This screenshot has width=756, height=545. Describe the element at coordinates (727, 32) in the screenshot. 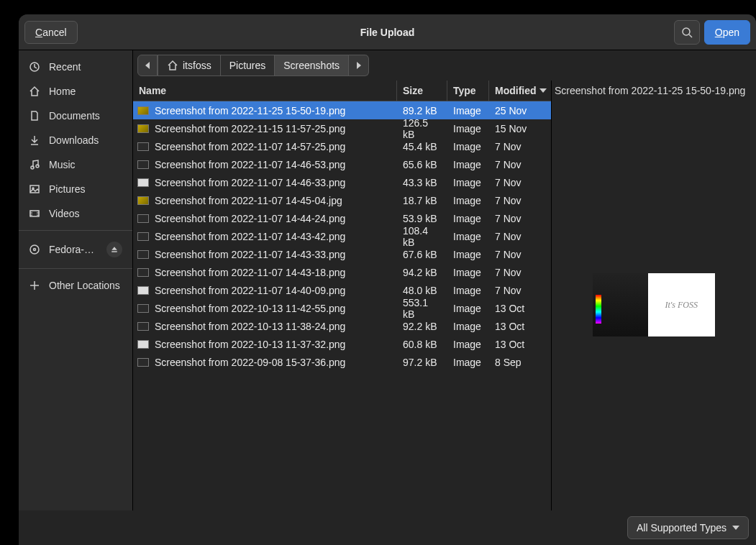

I see `open-button: Open` at that location.